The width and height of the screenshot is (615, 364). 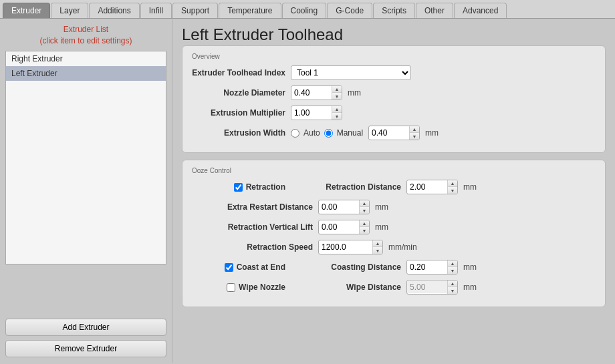 I want to click on wipe-distance-input, so click(x=427, y=287).